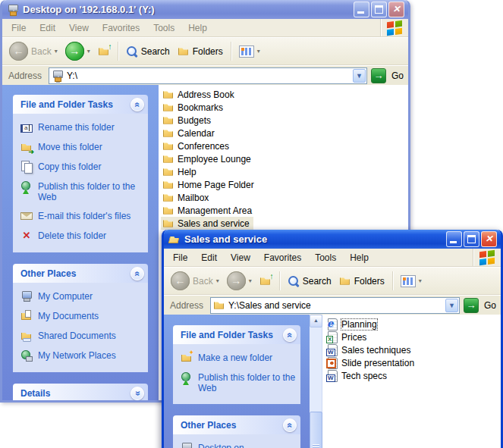  I want to click on file-row: Budgets, so click(188, 120).